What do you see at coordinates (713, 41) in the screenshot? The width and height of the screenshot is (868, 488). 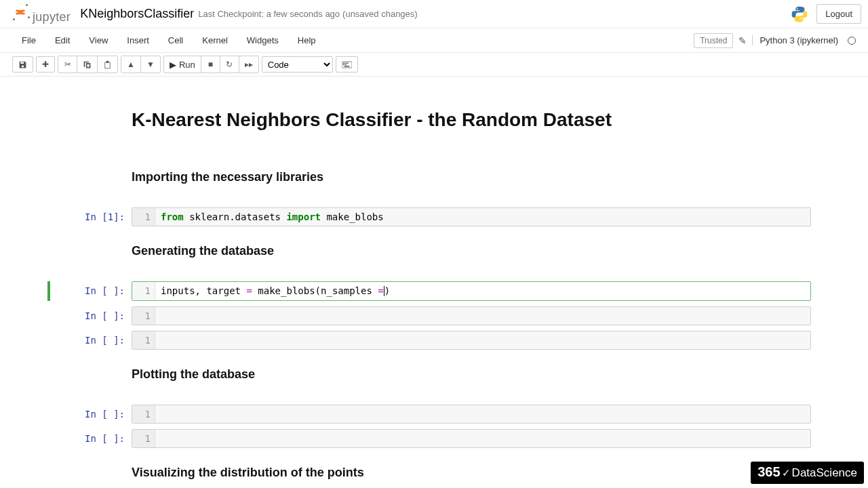 I see `trusted-badge: Trusted` at bounding box center [713, 41].